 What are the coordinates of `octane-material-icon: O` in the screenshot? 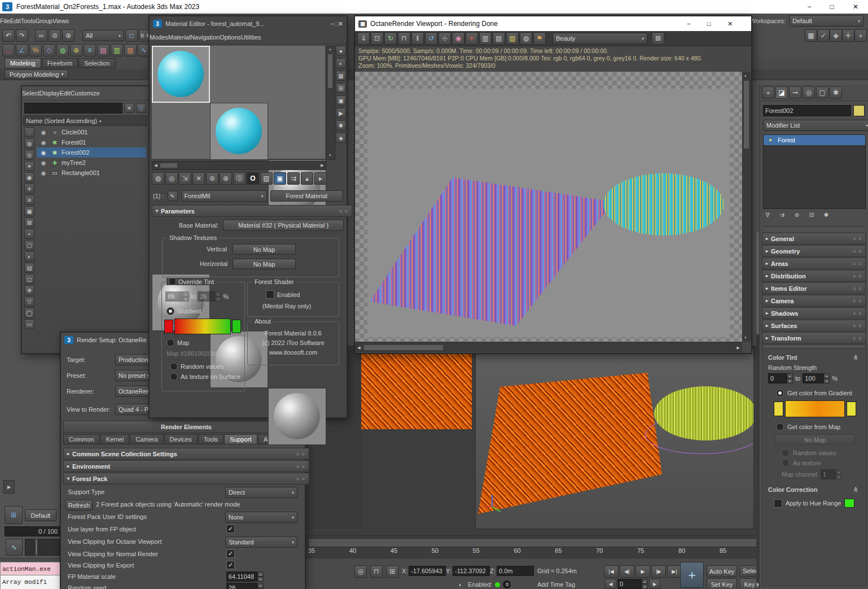 It's located at (253, 178).